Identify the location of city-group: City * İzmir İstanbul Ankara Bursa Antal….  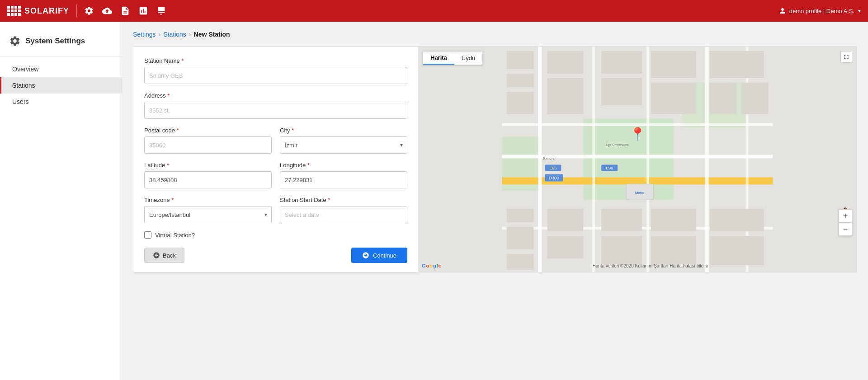
(344, 145).